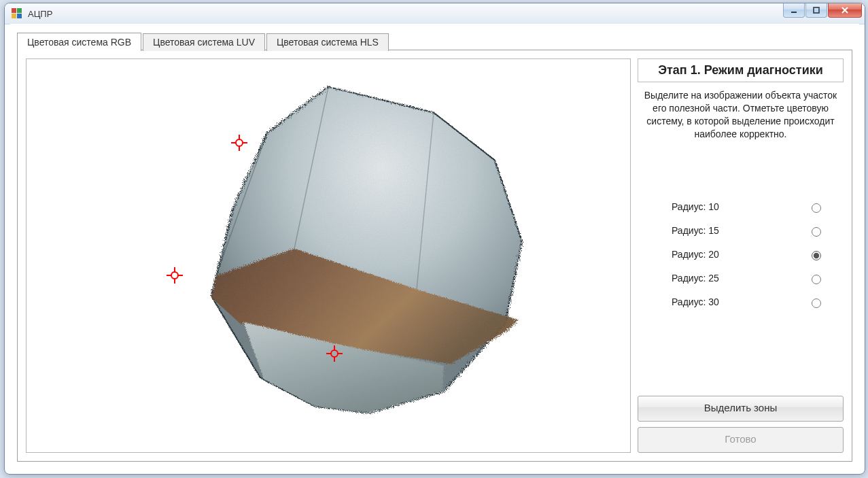  Describe the element at coordinates (741, 254) in the screenshot. I see `radius-group: Радиус: 10 Радиус: 15 Радиус: 20 Радиус:…` at that location.